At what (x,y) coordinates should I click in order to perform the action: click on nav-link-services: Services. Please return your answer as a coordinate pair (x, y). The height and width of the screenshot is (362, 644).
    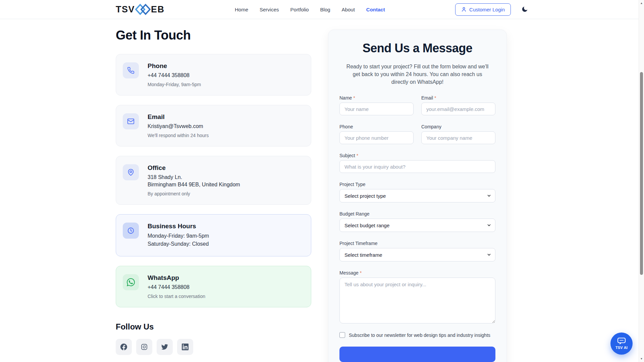
    Looking at the image, I should click on (269, 9).